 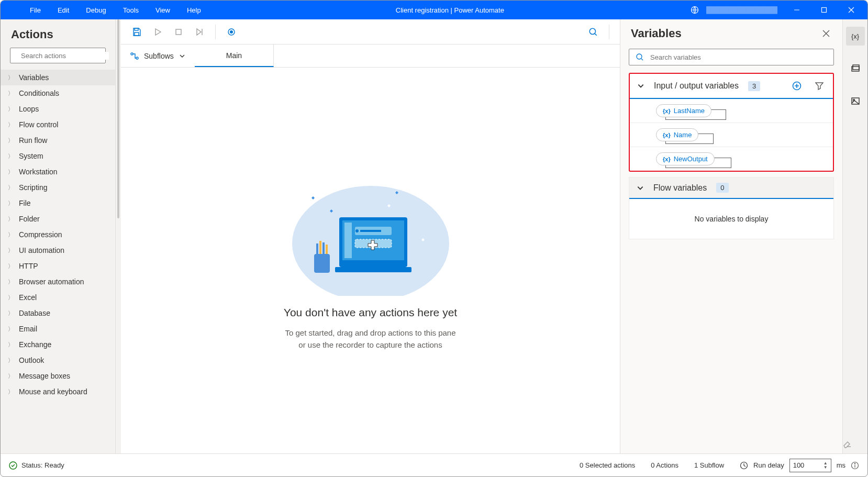 What do you see at coordinates (58, 360) in the screenshot?
I see `category-outlook: 〉Outlook` at bounding box center [58, 360].